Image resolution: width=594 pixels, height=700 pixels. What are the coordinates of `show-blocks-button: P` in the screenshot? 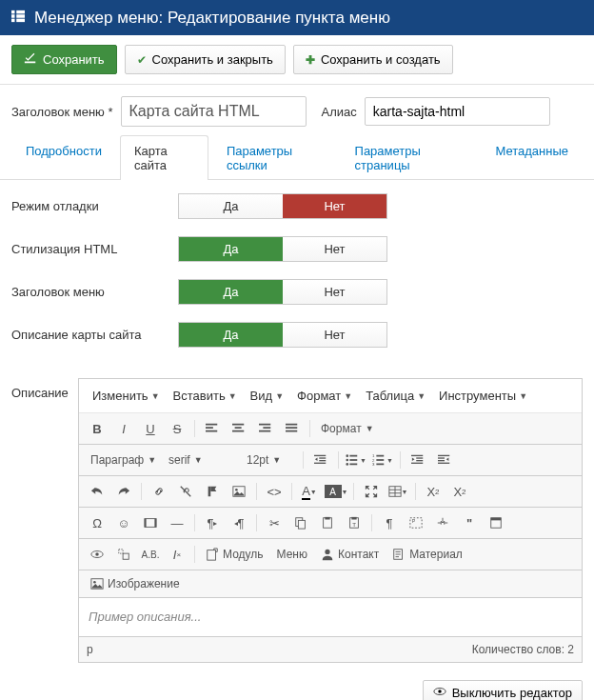 It's located at (416, 523).